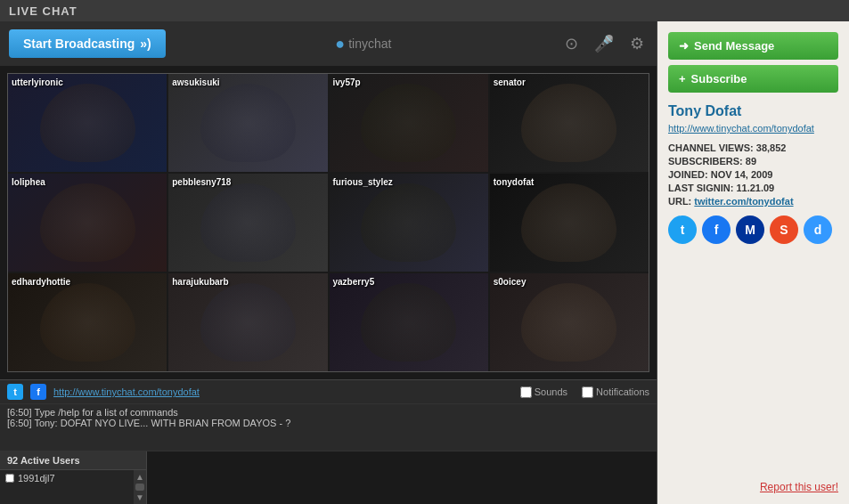 The width and height of the screenshot is (849, 504). Describe the element at coordinates (754, 78) in the screenshot. I see `subscribe-button: + Subscribe` at that location.